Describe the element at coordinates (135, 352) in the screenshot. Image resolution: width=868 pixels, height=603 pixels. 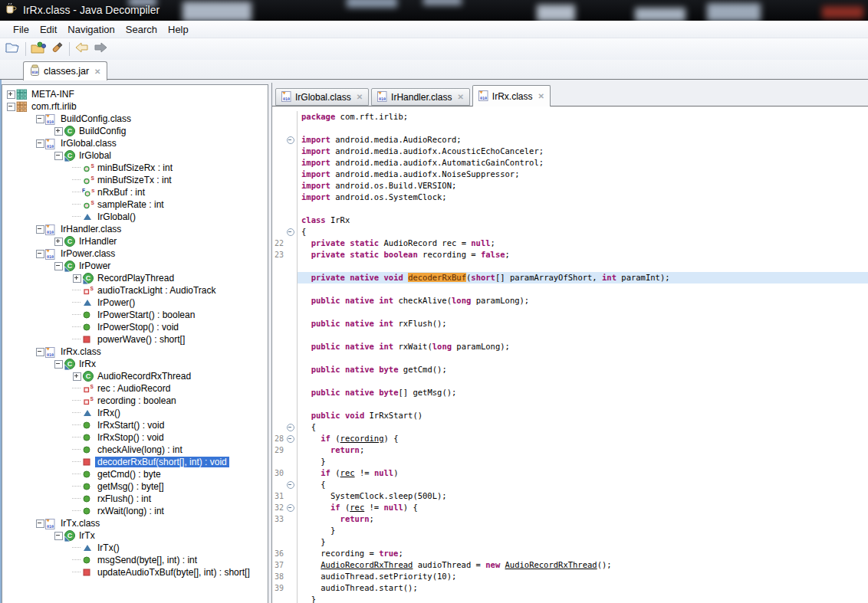
I see `tree-item: 010IrRx.class` at that location.